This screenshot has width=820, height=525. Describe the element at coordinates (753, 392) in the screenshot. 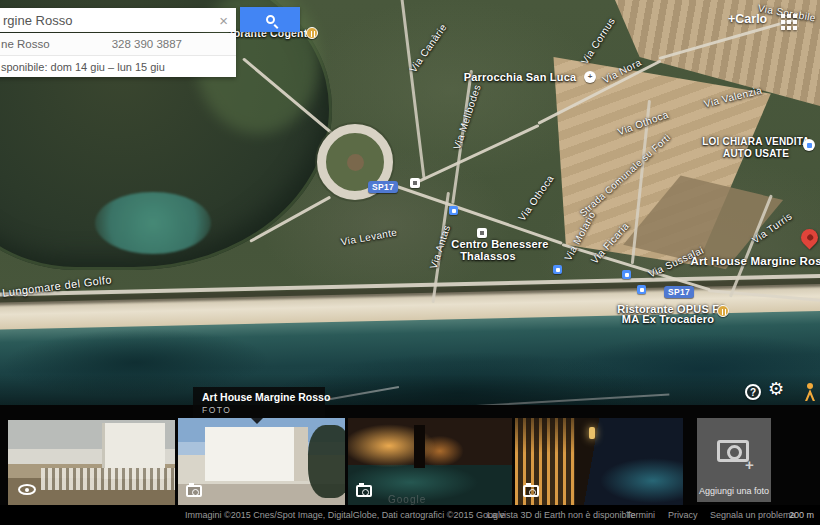

I see `help-icon: ?` at that location.